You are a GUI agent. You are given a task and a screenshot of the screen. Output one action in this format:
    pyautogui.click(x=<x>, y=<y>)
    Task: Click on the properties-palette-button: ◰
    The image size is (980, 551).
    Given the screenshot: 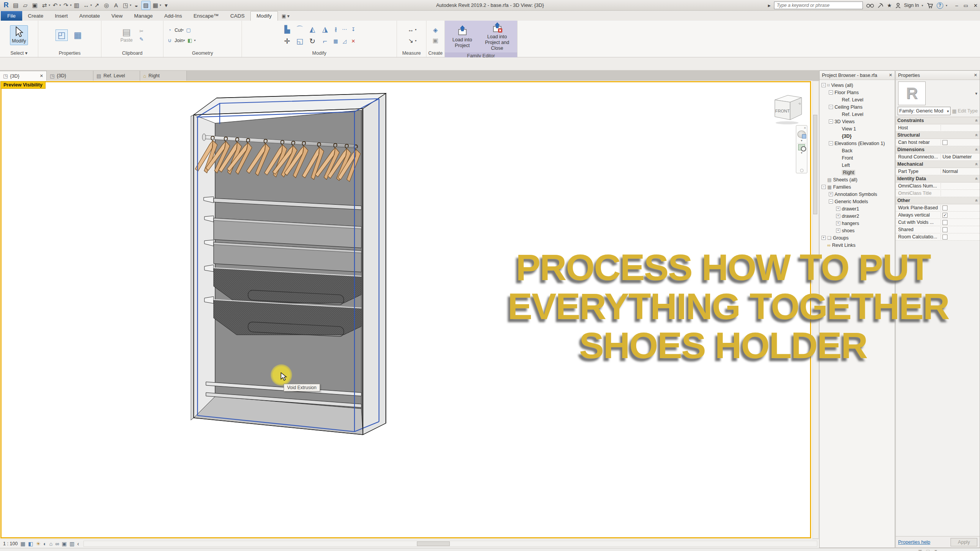 What is the action you would take?
    pyautogui.click(x=62, y=35)
    